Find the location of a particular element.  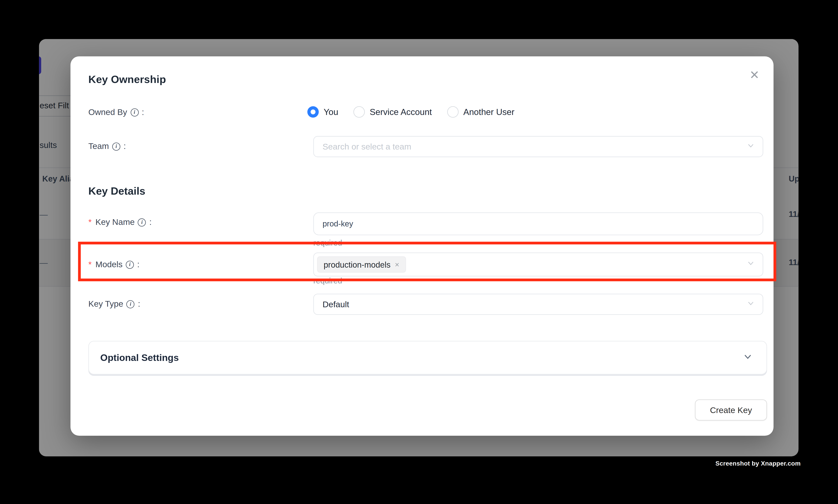

owned-by-radio-group: You Service Account Another User is located at coordinates (411, 112).